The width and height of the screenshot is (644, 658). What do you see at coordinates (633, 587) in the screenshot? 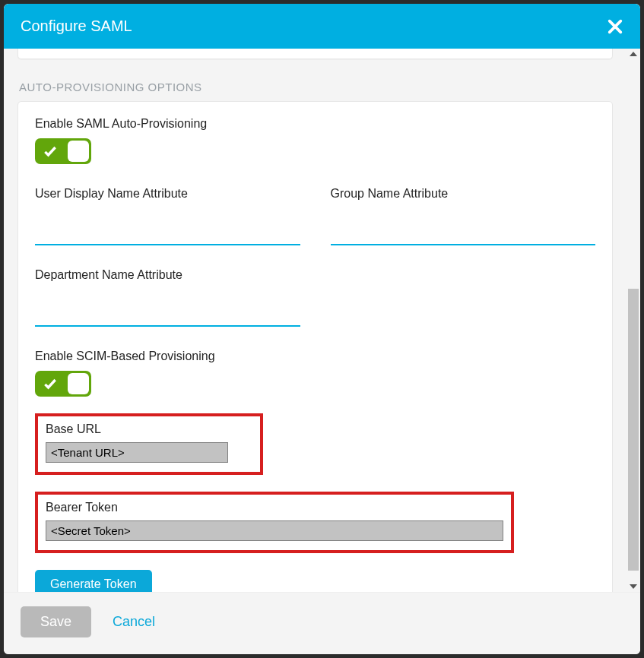
I see `scroll-down-icon` at bounding box center [633, 587].